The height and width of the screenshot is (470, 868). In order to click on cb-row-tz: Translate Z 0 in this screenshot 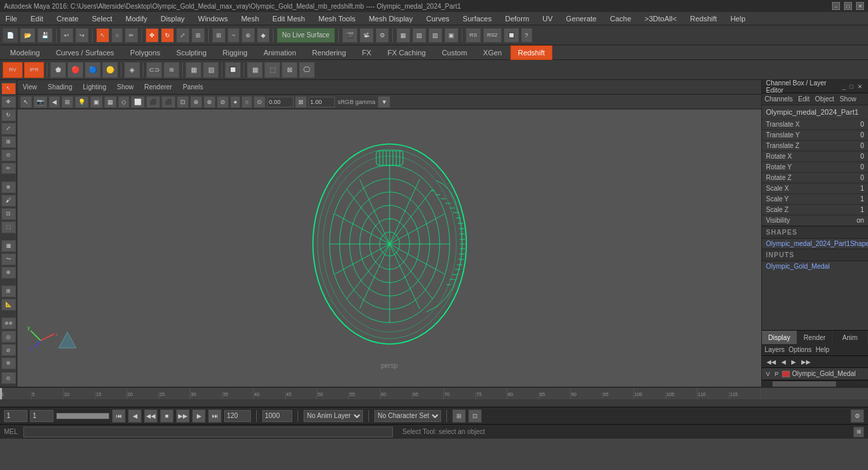, I will do `click(815, 146)`.